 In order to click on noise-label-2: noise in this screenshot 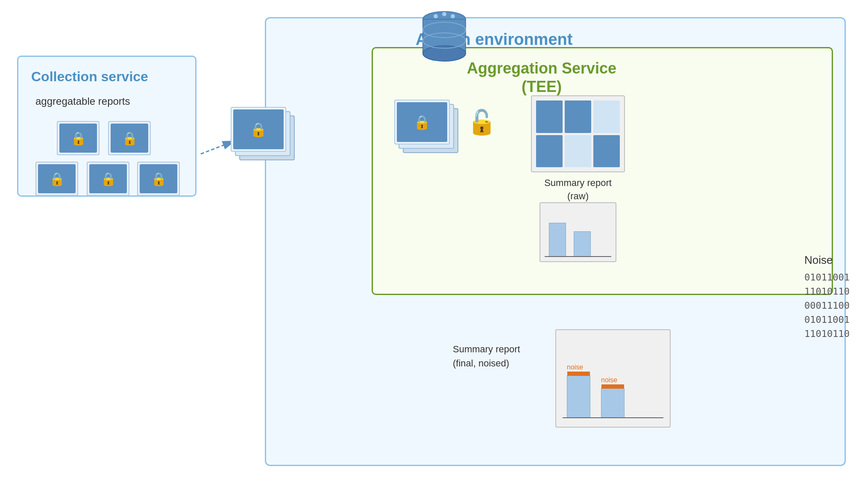, I will do `click(609, 380)`.